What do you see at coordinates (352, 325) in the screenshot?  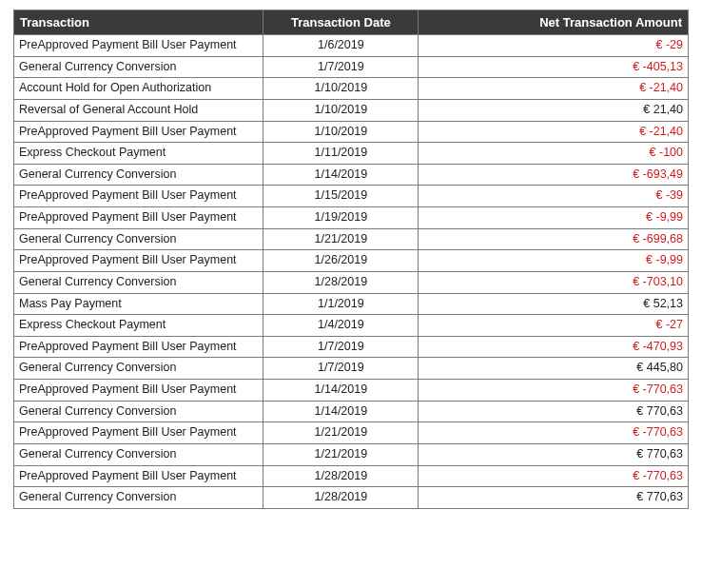 I see `table-row: Express Checkout Payment1/4/2019€ -27` at bounding box center [352, 325].